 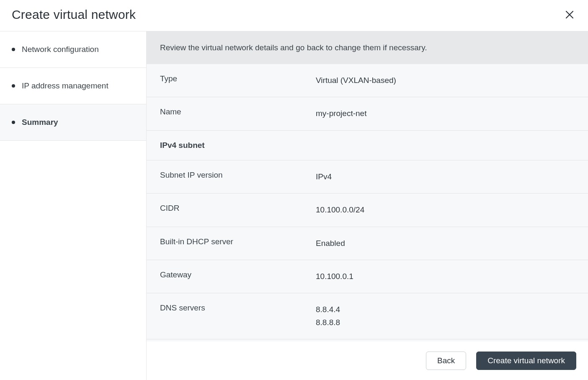 I want to click on summary-row-cidr: CIDR 10.100.0.0/24, so click(x=367, y=210).